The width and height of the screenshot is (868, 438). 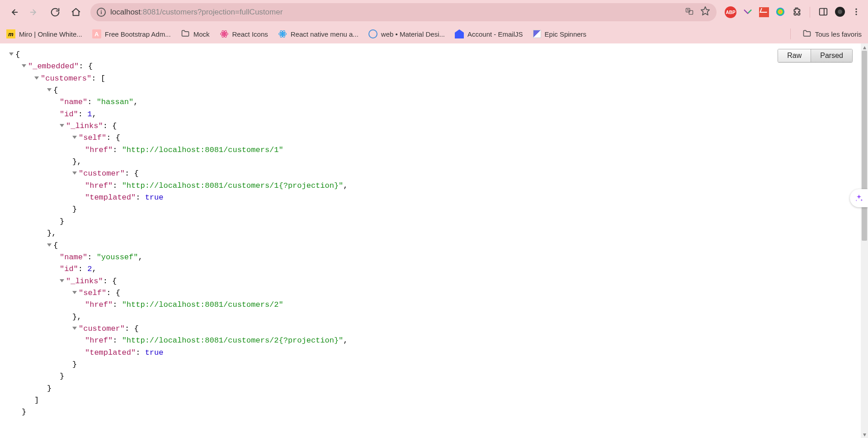 What do you see at coordinates (705, 12) in the screenshot?
I see `bookmark-star-icon` at bounding box center [705, 12].